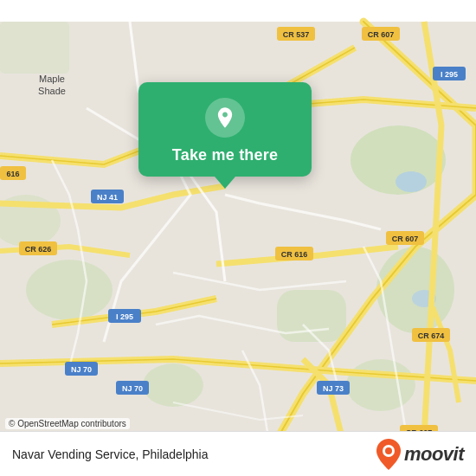  What do you see at coordinates (52, 79) in the screenshot?
I see `svg-text: Maple` at bounding box center [52, 79].